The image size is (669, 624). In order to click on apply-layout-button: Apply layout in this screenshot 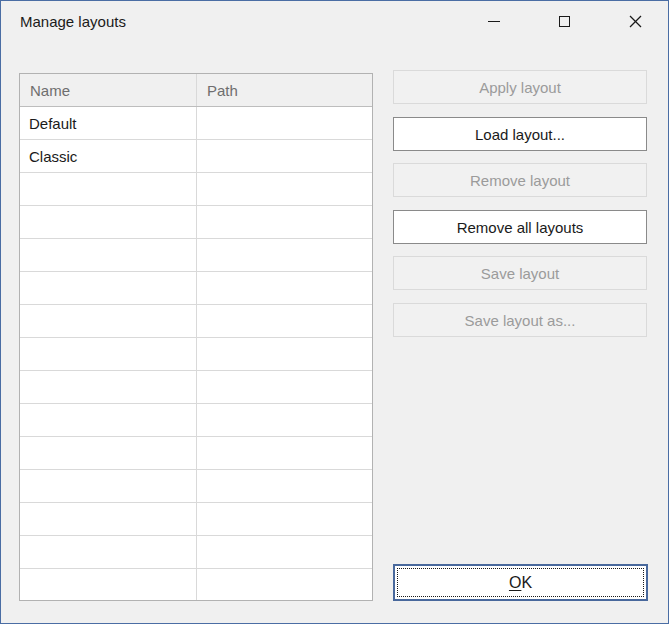, I will do `click(520, 87)`.